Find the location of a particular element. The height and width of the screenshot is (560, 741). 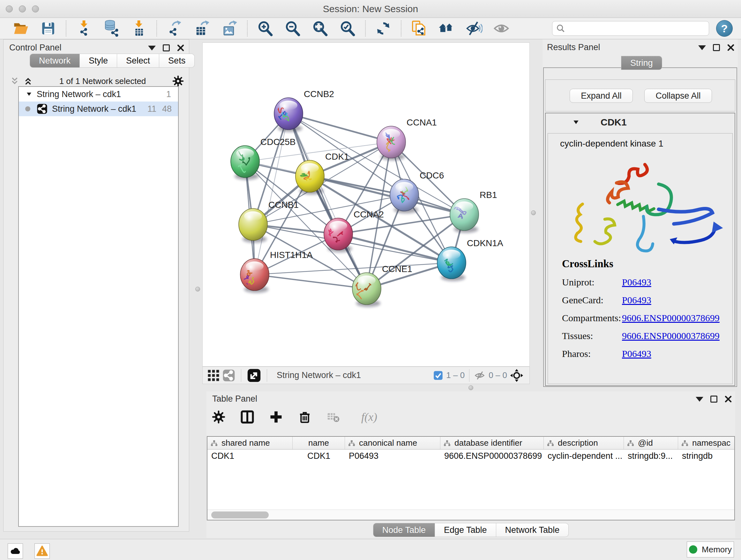

edge-CCNB2-CCNA1 is located at coordinates (340, 128).